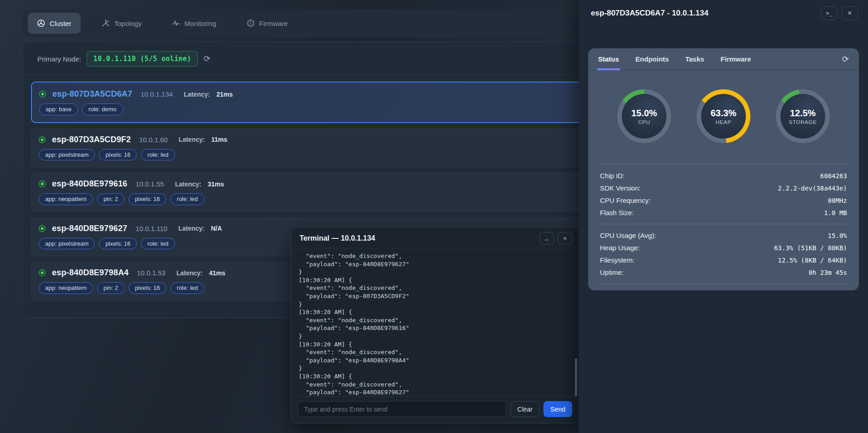  What do you see at coordinates (620, 188) in the screenshot?
I see `info-label: SDK Version:` at bounding box center [620, 188].